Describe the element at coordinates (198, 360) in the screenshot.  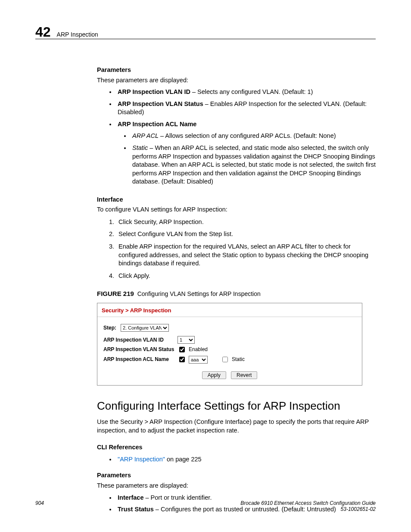
I see `acl-name-select: aaa` at that location.